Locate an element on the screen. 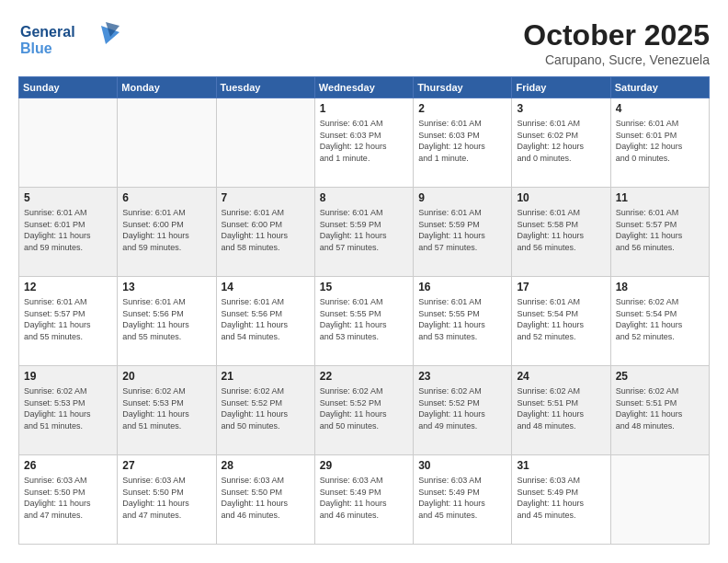  day-number: 15 is located at coordinates (364, 287).